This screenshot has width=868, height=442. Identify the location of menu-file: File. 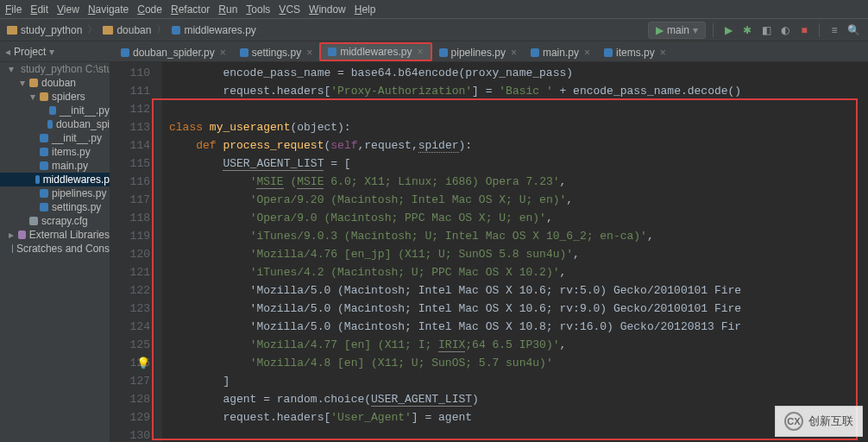
(14, 9).